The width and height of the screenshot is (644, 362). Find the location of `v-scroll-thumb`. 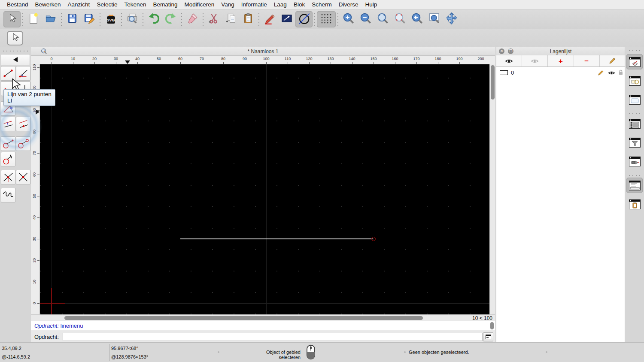

v-scroll-thumb is located at coordinates (493, 82).